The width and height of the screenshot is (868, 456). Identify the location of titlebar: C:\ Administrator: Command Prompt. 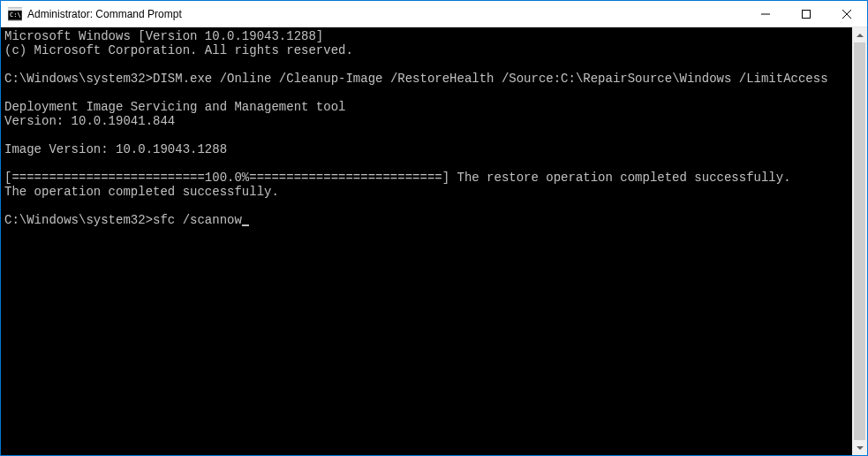
(434, 14).